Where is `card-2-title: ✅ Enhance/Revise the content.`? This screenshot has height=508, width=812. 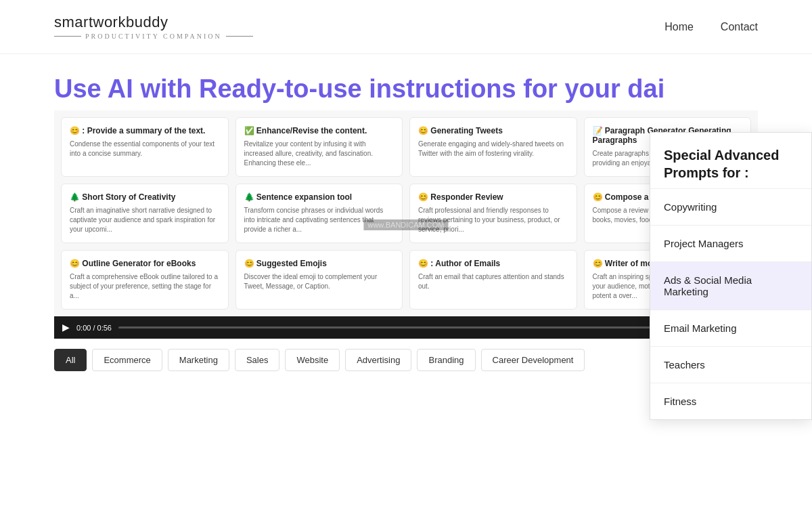
card-2-title: ✅ Enhance/Revise the content. is located at coordinates (319, 131).